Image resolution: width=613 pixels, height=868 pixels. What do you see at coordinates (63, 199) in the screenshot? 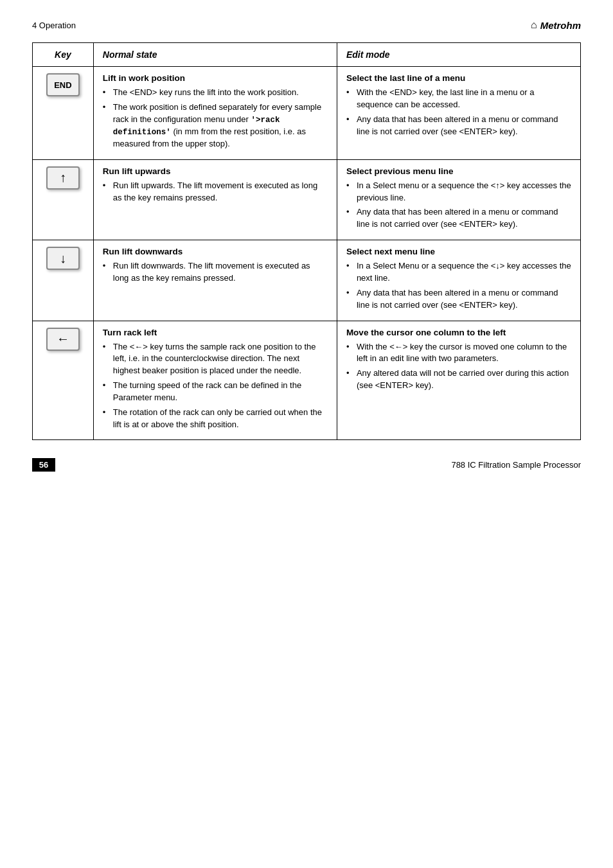
I see `key-cell-up: ↑` at bounding box center [63, 199].